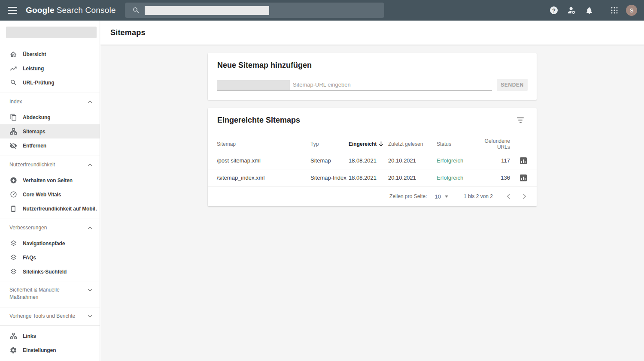  Describe the element at coordinates (13, 117) in the screenshot. I see `coverage-icon` at that location.